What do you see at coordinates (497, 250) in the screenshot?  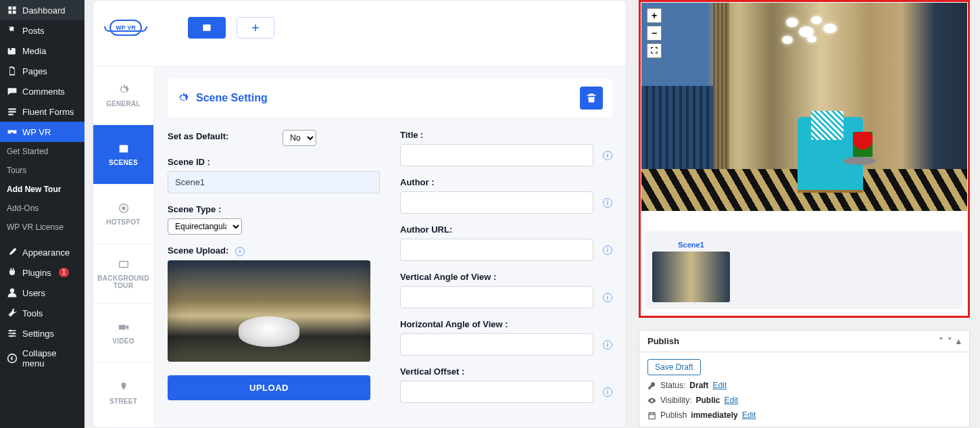 I see `author-url-input` at bounding box center [497, 250].